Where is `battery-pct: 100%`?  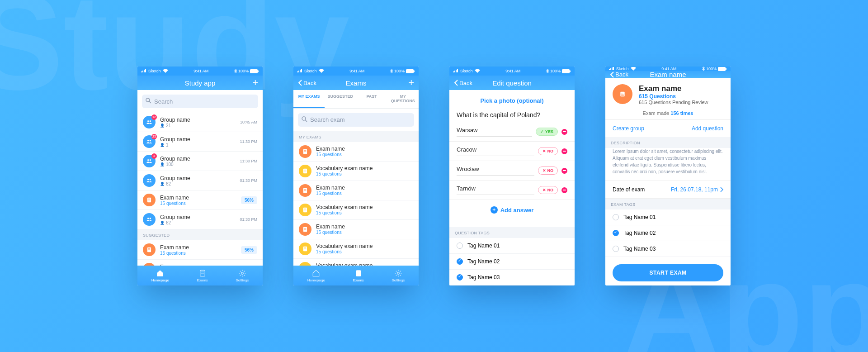
battery-pct: 100% is located at coordinates (243, 71).